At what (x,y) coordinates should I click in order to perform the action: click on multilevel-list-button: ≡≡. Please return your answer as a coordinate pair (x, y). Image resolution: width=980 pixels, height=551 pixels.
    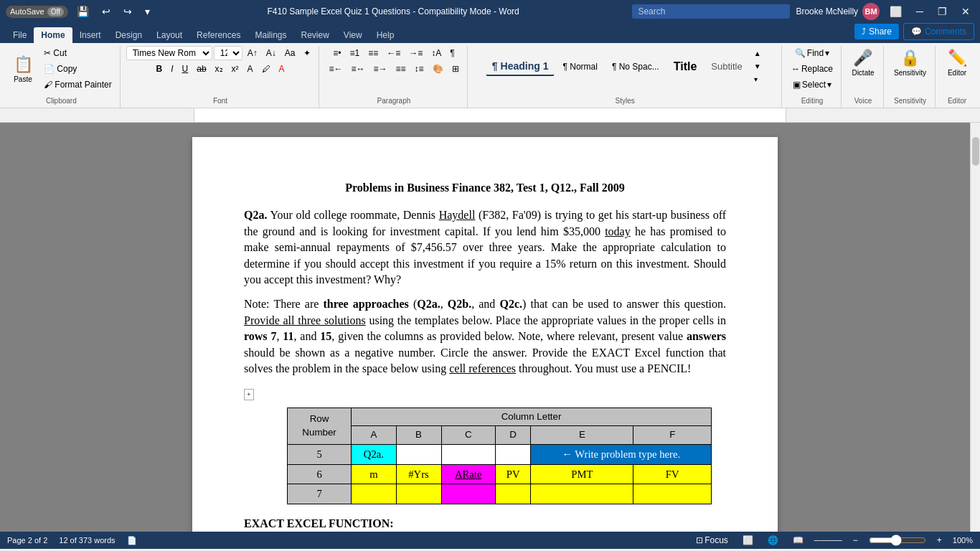
    Looking at the image, I should click on (373, 53).